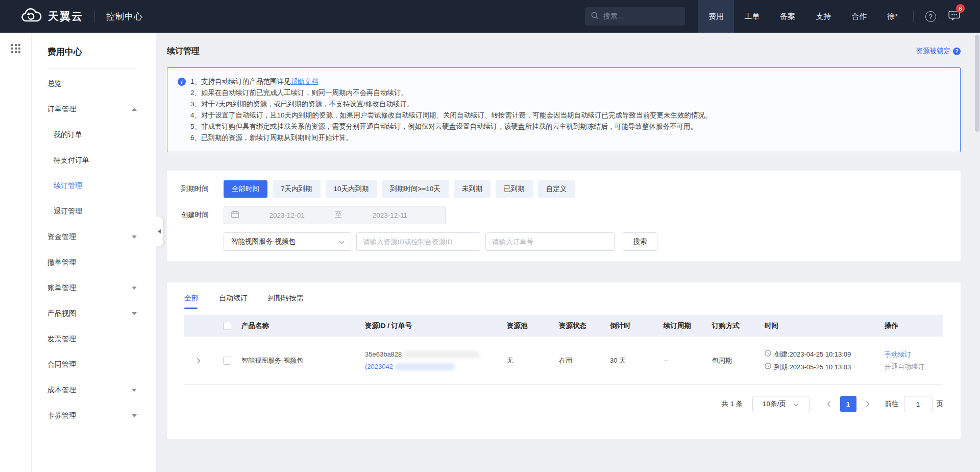  What do you see at coordinates (829, 404) in the screenshot?
I see `prev-page-button` at bounding box center [829, 404].